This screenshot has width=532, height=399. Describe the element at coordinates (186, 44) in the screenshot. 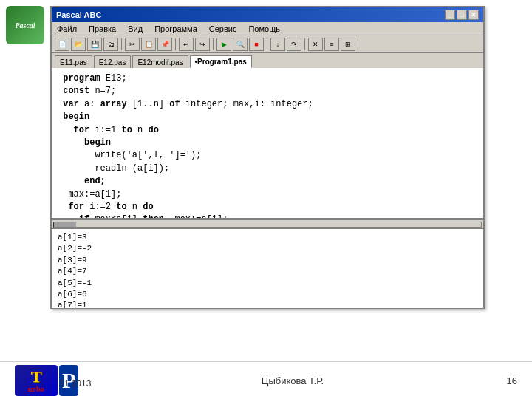

I see `undo-button: ↩` at that location.